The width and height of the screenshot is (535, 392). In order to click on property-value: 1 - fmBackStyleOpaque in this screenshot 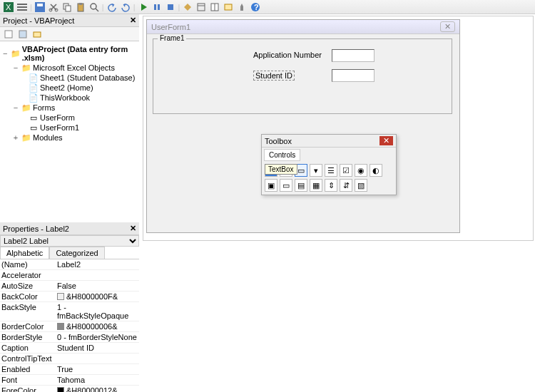, I will do `click(97, 311)`.